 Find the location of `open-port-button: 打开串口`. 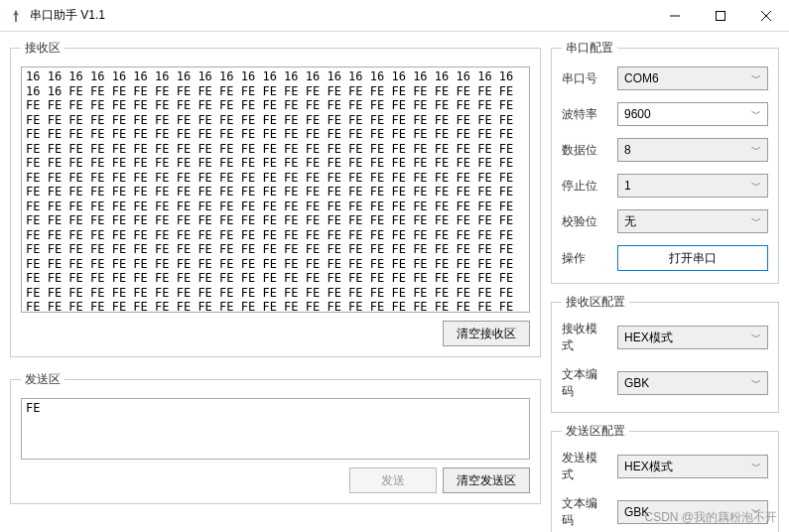

open-port-button: 打开串口 is located at coordinates (693, 258).